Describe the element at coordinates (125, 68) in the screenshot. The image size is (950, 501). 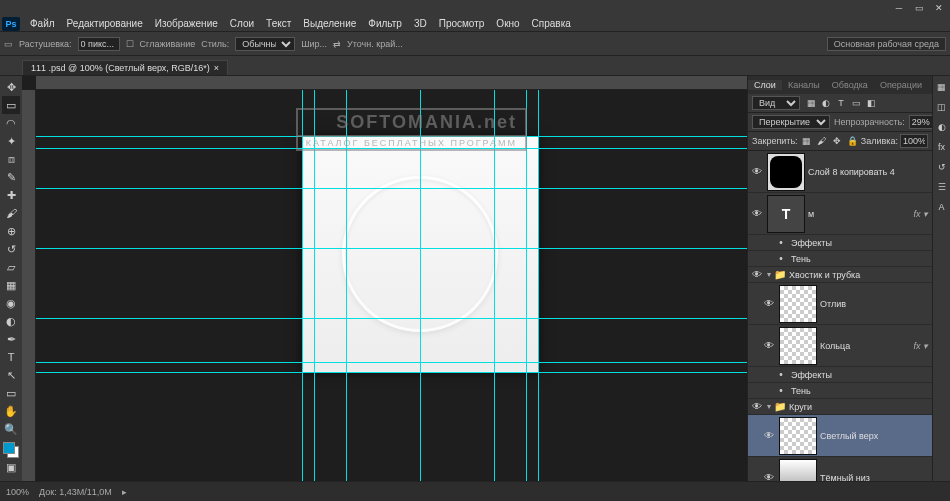
I see `document-tab: 111 .psd @ 100% (Светлый верх, RGB/16*) …` at that location.